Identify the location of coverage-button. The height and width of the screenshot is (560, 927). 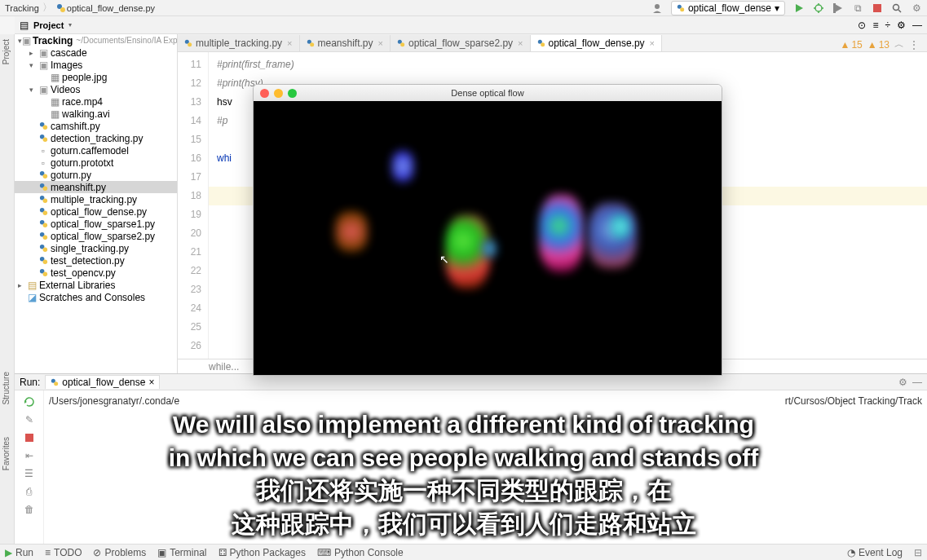
(838, 8).